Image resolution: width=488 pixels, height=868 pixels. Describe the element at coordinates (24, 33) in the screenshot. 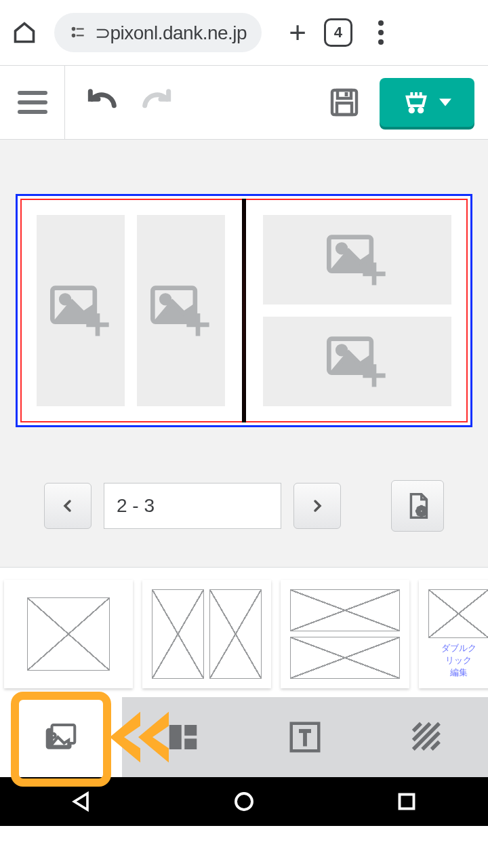

I see `home-icon` at that location.